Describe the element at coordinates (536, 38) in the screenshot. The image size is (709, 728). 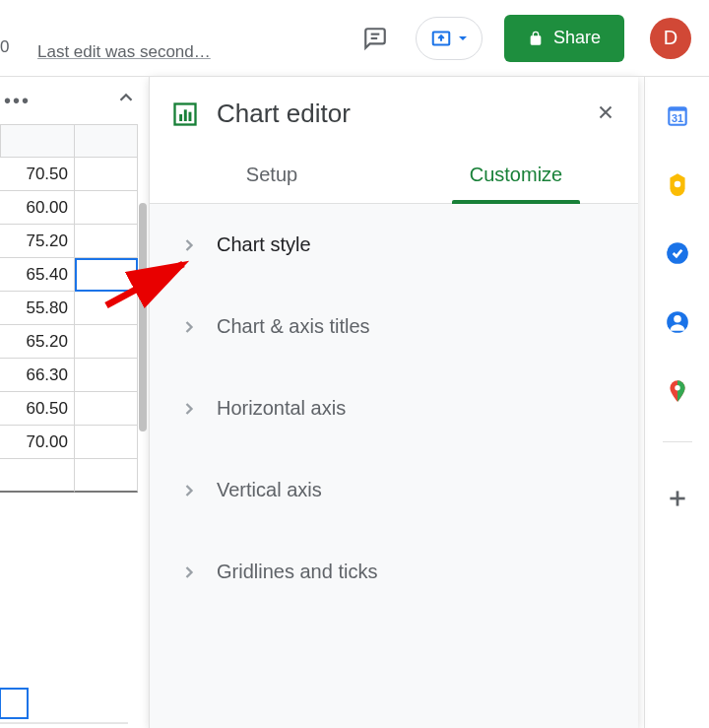
I see `lock-icon` at that location.